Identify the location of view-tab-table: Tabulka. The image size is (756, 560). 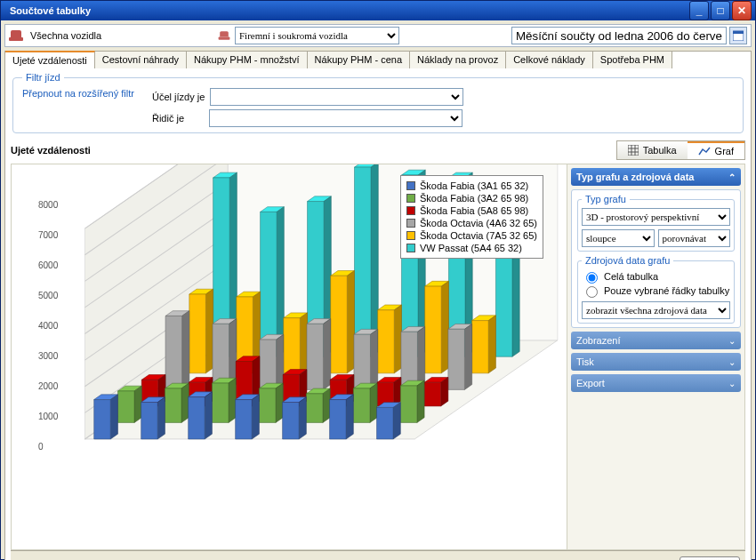
(653, 150).